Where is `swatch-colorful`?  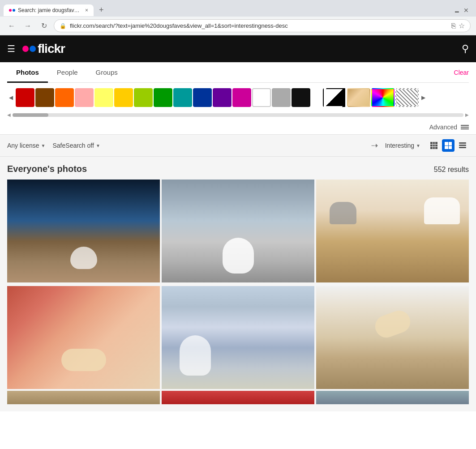 swatch-colorful is located at coordinates (383, 98).